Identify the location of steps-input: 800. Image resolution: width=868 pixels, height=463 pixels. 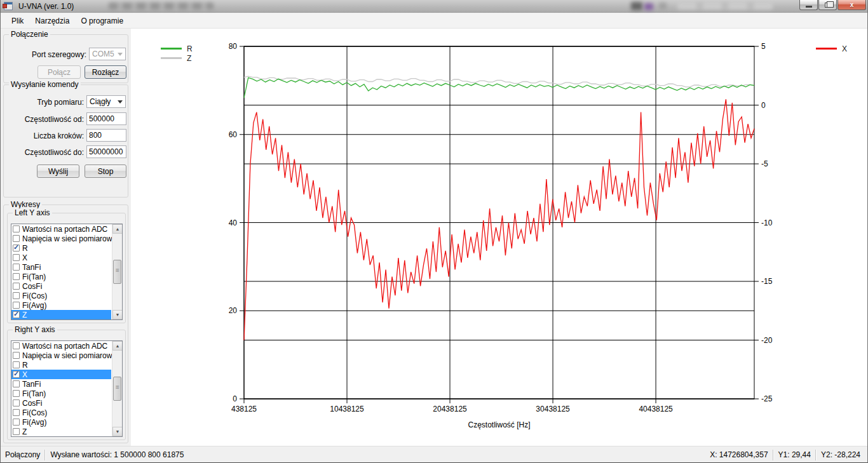
(107, 135).